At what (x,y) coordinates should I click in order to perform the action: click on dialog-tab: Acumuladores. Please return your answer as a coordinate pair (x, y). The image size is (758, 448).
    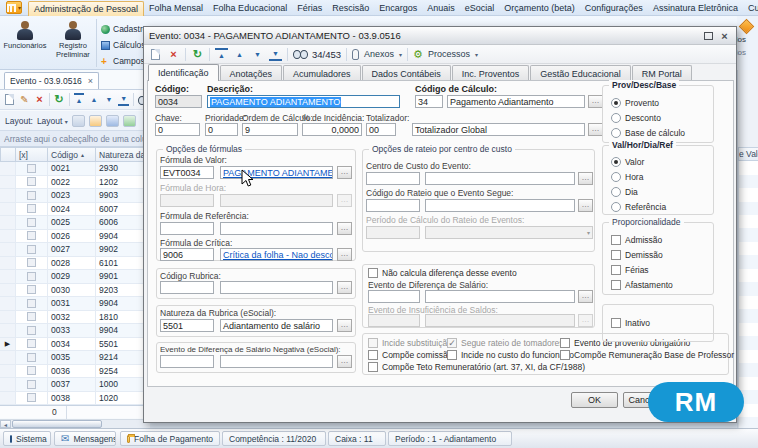
    Looking at the image, I should click on (322, 73).